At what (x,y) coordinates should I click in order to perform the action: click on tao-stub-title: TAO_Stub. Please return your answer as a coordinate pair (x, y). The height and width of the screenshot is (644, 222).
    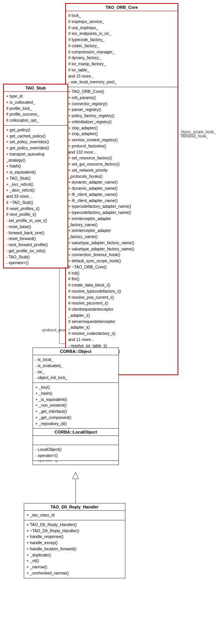
    Looking at the image, I should click on (36, 88).